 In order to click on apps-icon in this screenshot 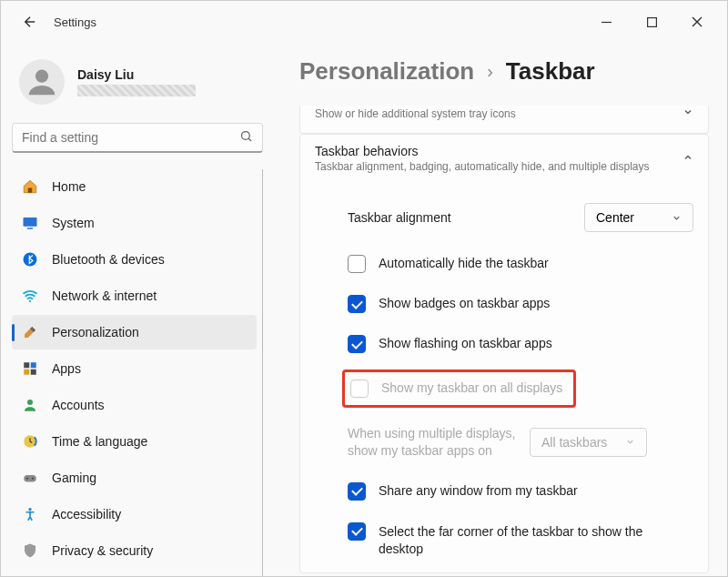, I will do `click(30, 369)`.